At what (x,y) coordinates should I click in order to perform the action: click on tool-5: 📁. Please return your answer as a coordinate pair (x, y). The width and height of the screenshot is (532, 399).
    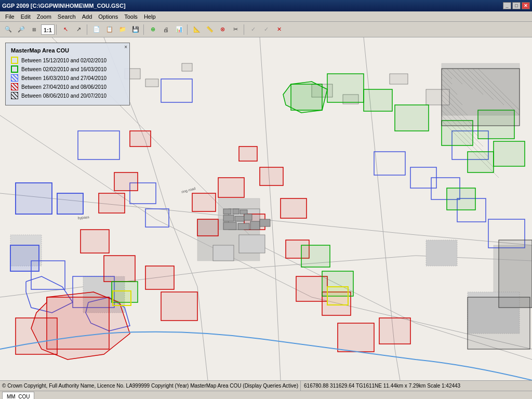
    Looking at the image, I should click on (123, 30).